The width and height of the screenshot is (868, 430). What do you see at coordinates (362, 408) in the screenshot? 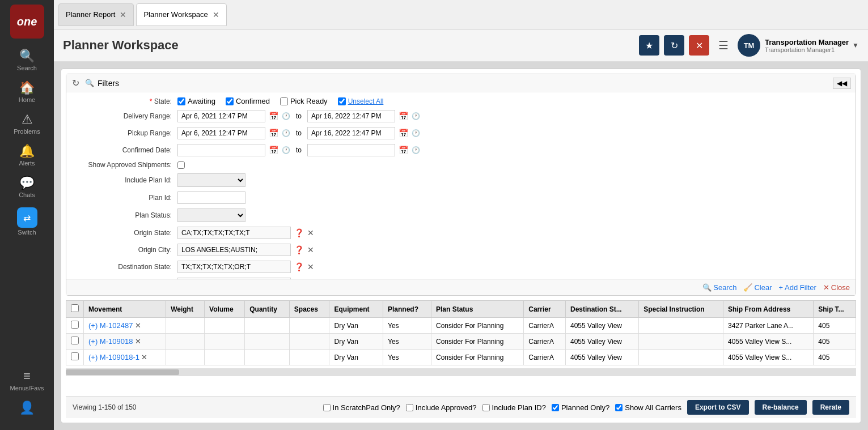
I see `scratchpad-checkbox-label: In ScratchPad Only?` at bounding box center [362, 408].